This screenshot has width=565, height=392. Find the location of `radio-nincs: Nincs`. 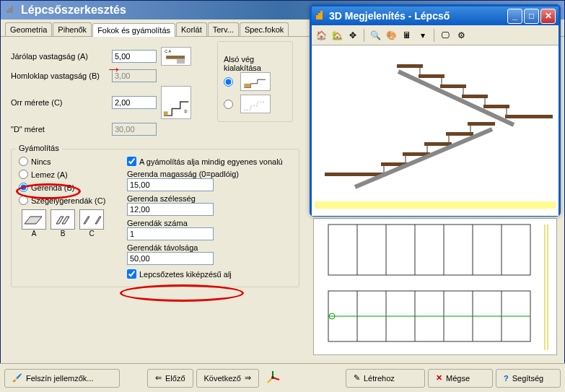

radio-nincs: Nincs is located at coordinates (73, 162).